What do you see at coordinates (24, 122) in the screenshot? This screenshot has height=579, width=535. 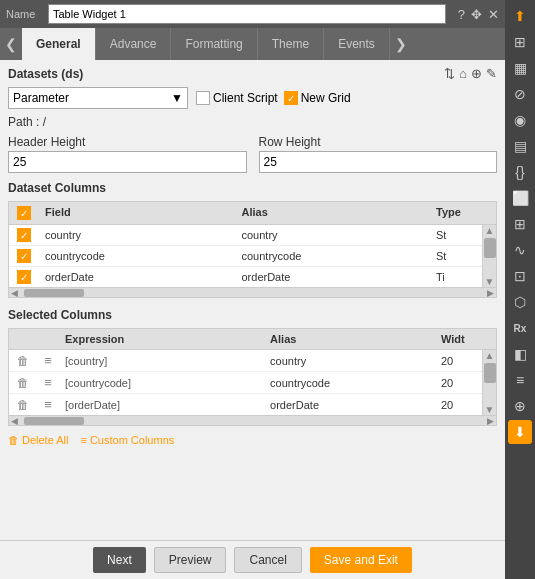 I see `path-label: Path :` at bounding box center [24, 122].